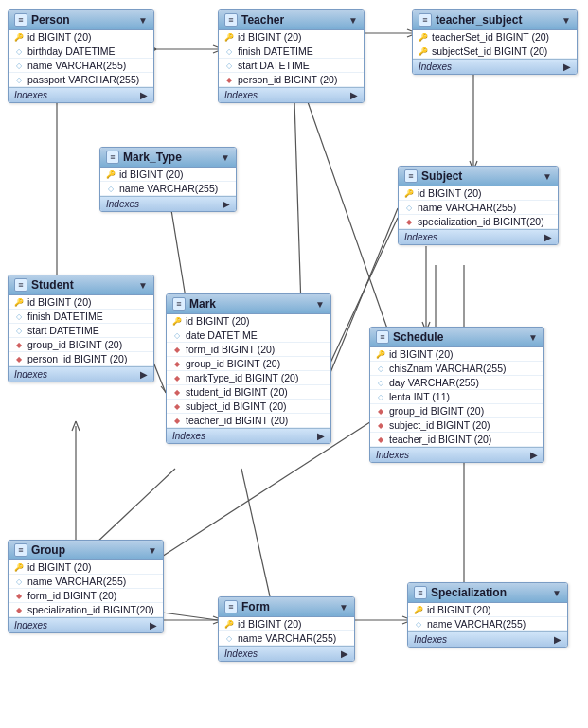 Image resolution: width=588 pixels, height=728 pixels. What do you see at coordinates (248, 305) in the screenshot?
I see `table-mark-header: ≡ Mark ▼` at bounding box center [248, 305].